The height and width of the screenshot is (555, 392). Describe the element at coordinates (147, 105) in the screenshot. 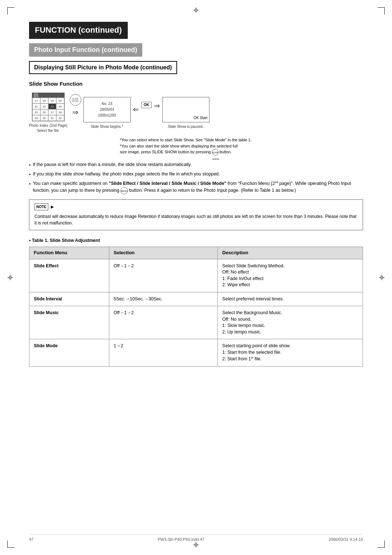

I see `ok-button: OK` at that location.